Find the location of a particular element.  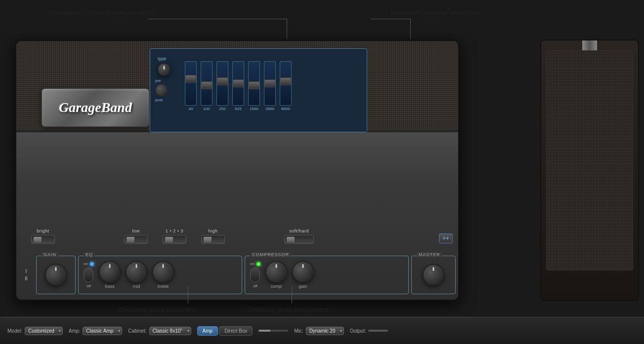

model-select-wrapper: Customized ▾ is located at coordinates (43, 331).